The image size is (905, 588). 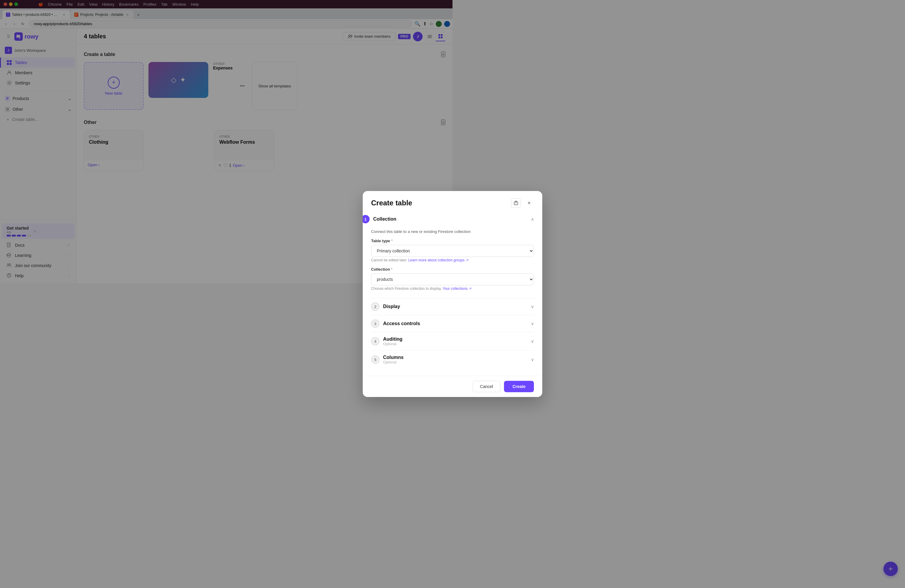 I want to click on table-type-hint-link: Learn more about collection groups ↗, so click(x=430, y=260).